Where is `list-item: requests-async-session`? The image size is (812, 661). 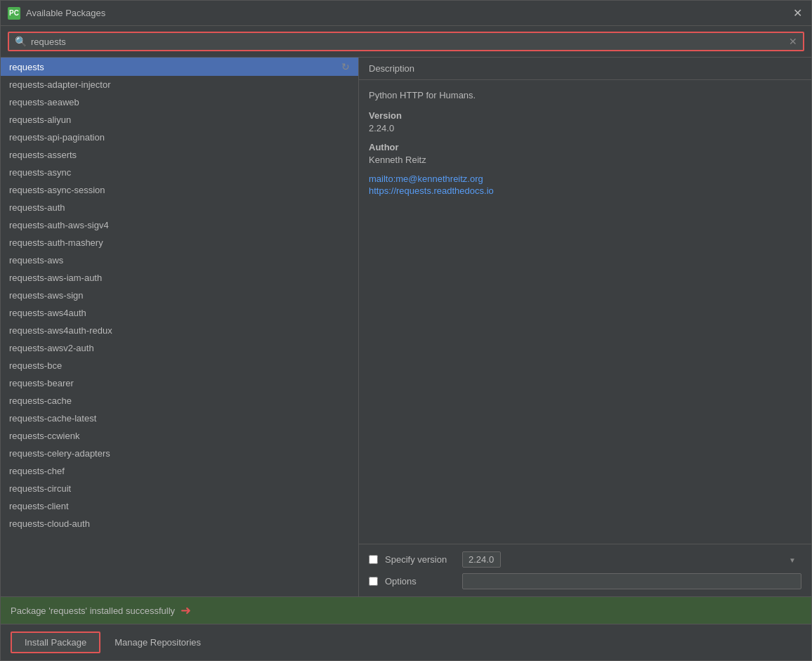
list-item: requests-async-session is located at coordinates (180, 190).